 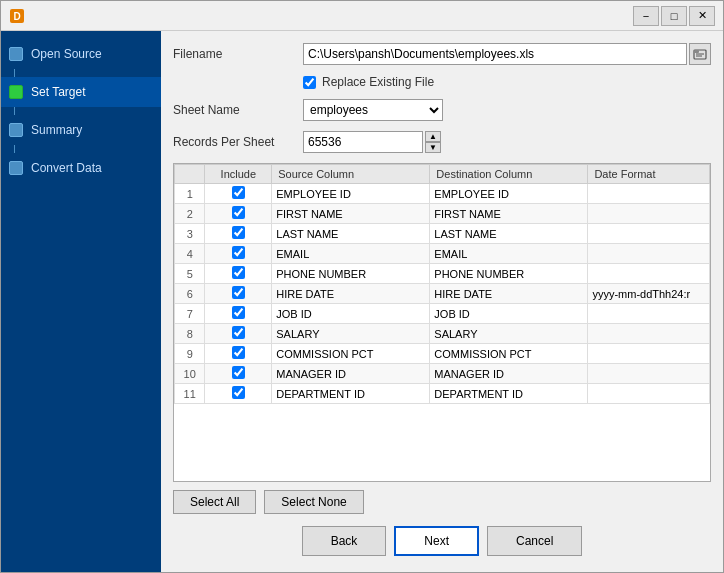 I want to click on row-dest-10: MANAGER ID, so click(x=509, y=374).